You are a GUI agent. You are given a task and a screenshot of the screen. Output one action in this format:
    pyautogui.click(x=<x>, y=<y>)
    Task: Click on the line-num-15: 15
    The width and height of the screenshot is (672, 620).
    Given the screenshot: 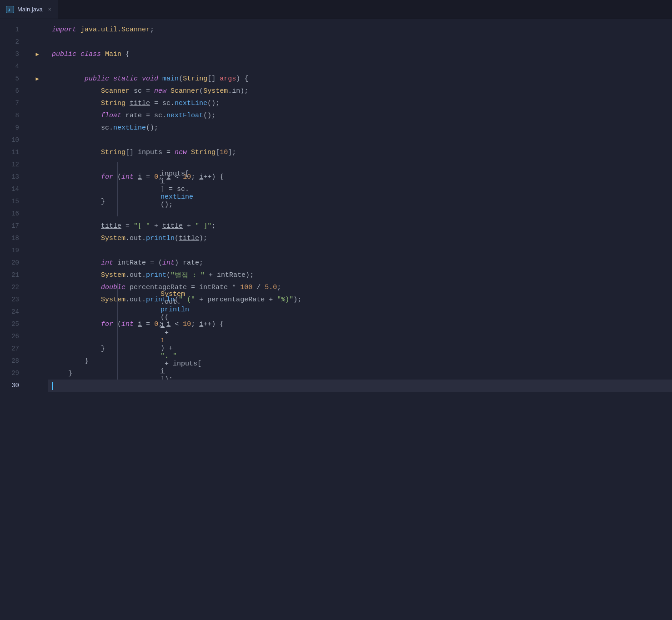 What is the action you would take?
    pyautogui.click(x=13, y=202)
    